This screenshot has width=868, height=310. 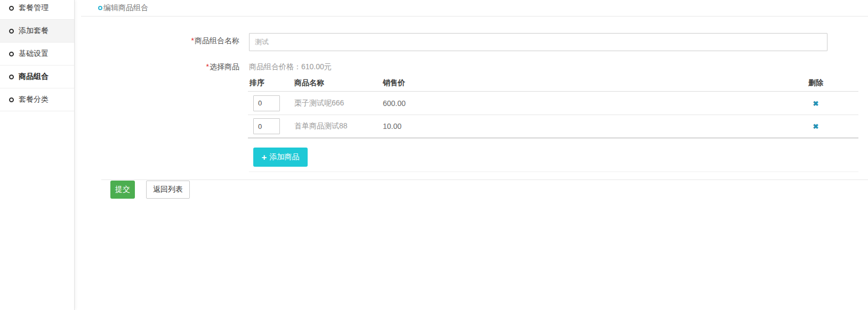 I want to click on sidebar-item: 基础设置, so click(x=37, y=54).